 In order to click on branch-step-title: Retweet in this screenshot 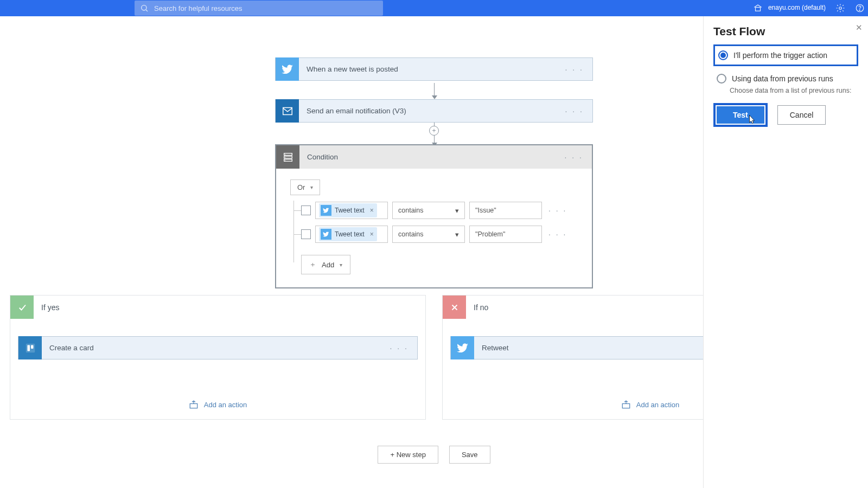, I will do `click(492, 348)`.